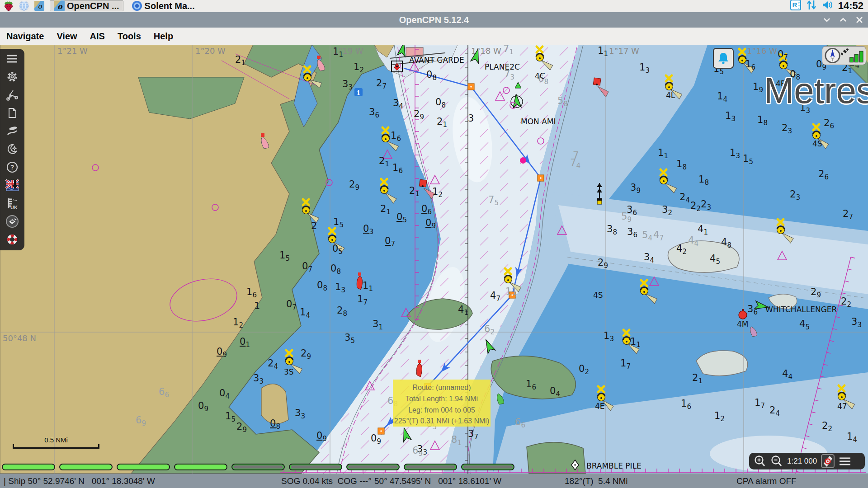 This screenshot has width=868, height=488. Describe the element at coordinates (512, 291) in the screenshot. I see `depth-sounding: 11` at that location.